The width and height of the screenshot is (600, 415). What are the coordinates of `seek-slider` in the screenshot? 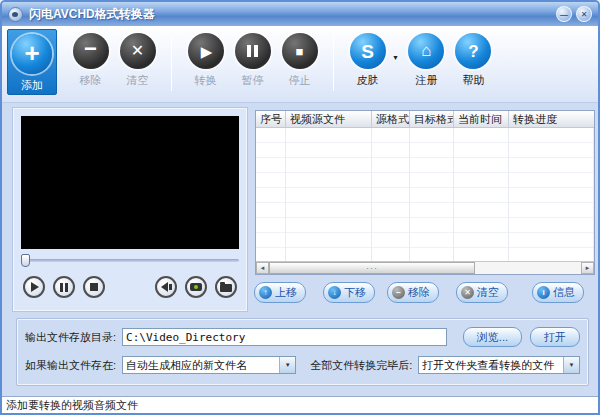 It's located at (130, 260).